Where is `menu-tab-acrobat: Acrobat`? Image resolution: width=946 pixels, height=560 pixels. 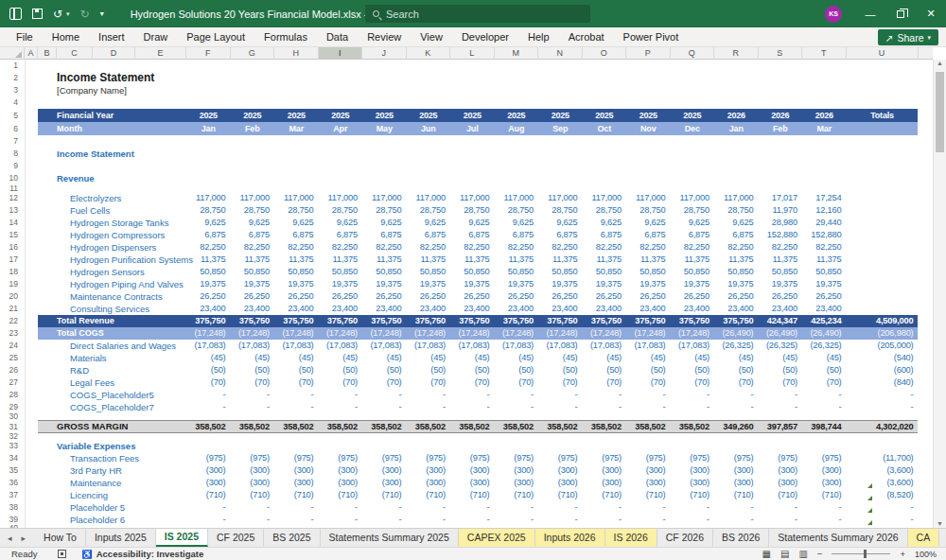
menu-tab-acrobat: Acrobat is located at coordinates (587, 37).